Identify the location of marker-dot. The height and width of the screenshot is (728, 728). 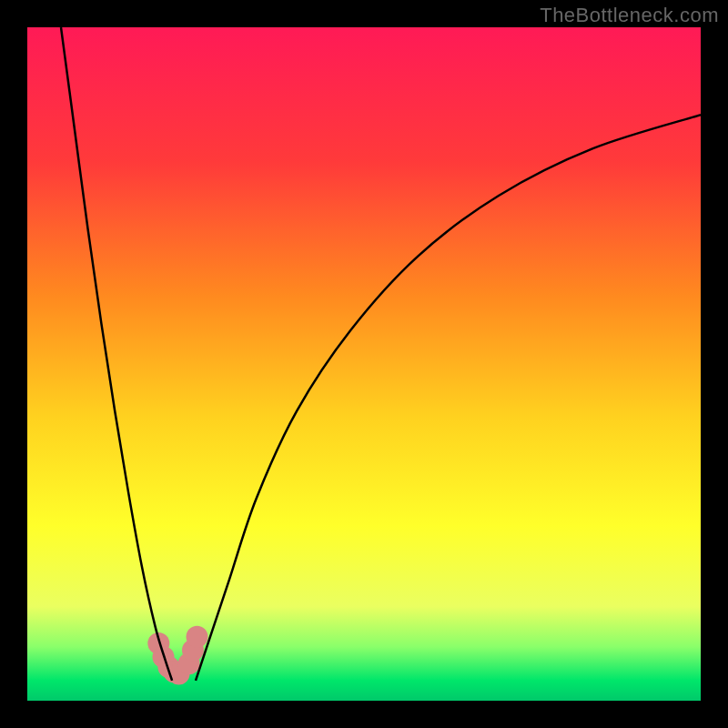
(197, 637).